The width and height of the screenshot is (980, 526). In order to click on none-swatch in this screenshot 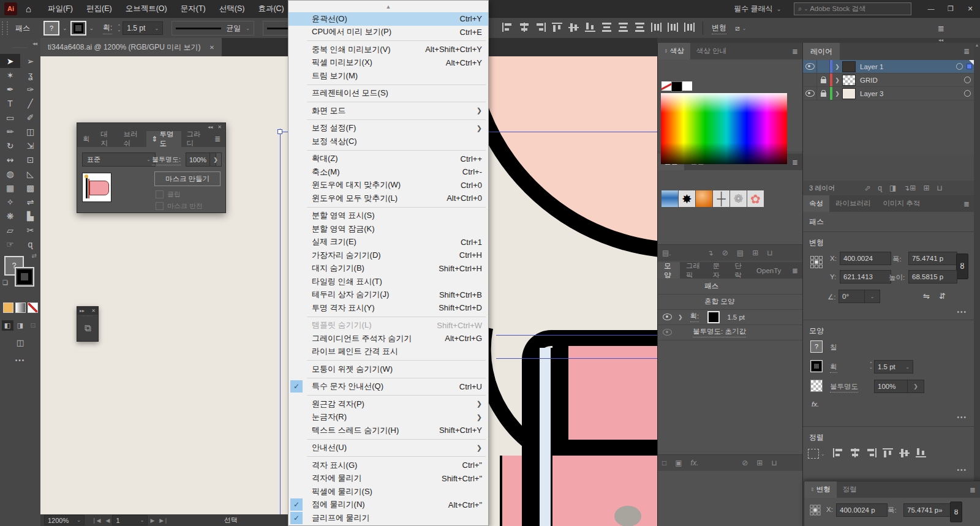, I will do `click(666, 86)`.